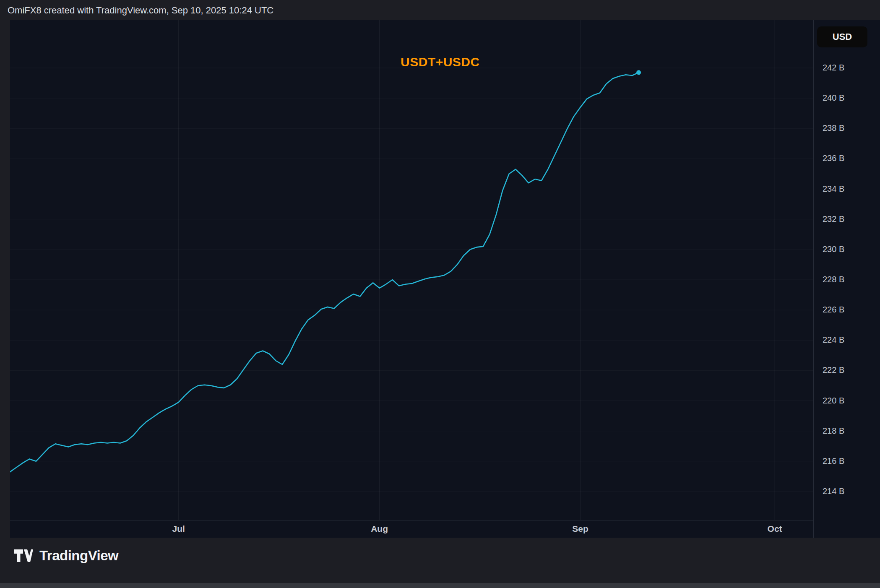  I want to click on price-axis-label: 224 B, so click(833, 340).